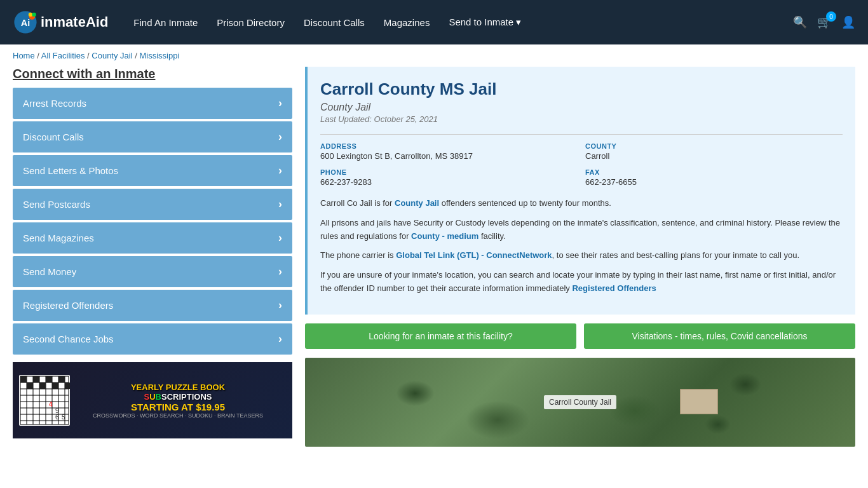 The height and width of the screenshot is (488, 868). I want to click on sidebar-item-send-money: Send Money ›, so click(153, 272).